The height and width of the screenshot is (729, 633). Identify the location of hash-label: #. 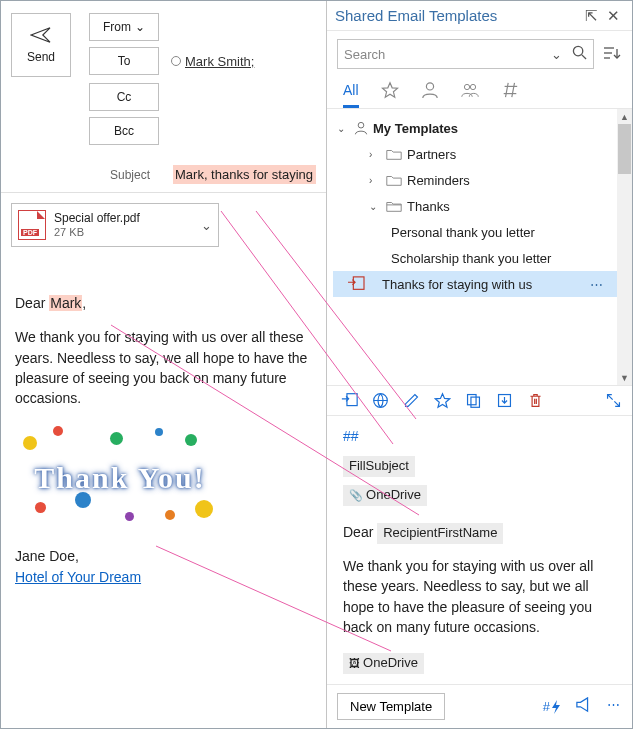
(546, 706).